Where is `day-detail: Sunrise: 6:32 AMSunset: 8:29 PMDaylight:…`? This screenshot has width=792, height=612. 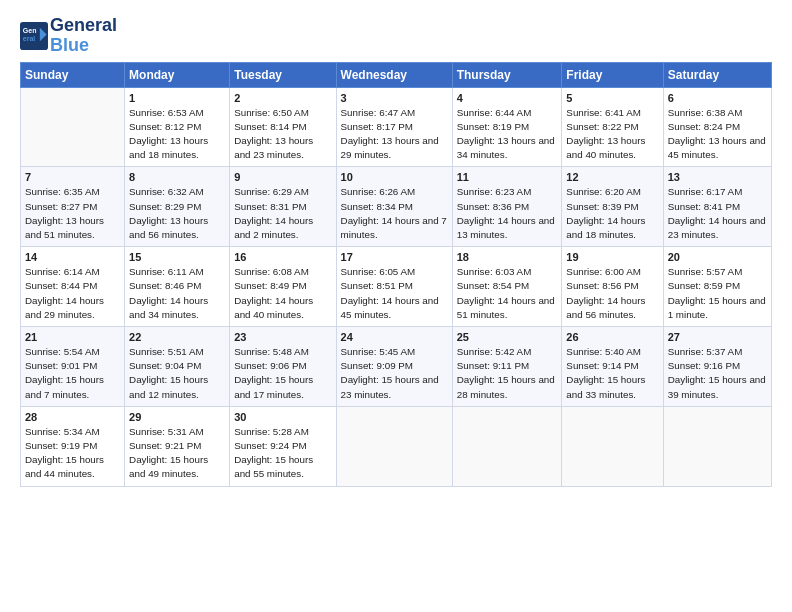
day-detail: Sunrise: 6:32 AMSunset: 8:29 PMDaylight:… is located at coordinates (177, 214).